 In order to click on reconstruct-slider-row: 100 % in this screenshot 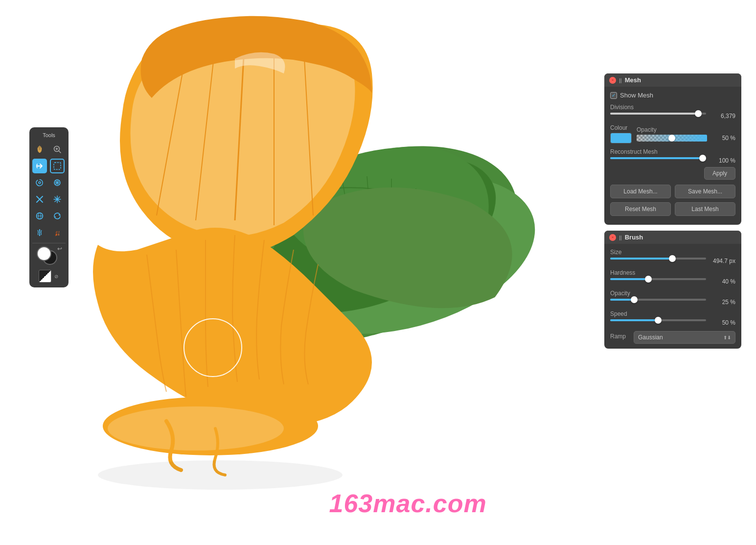, I will do `click(673, 161)`.